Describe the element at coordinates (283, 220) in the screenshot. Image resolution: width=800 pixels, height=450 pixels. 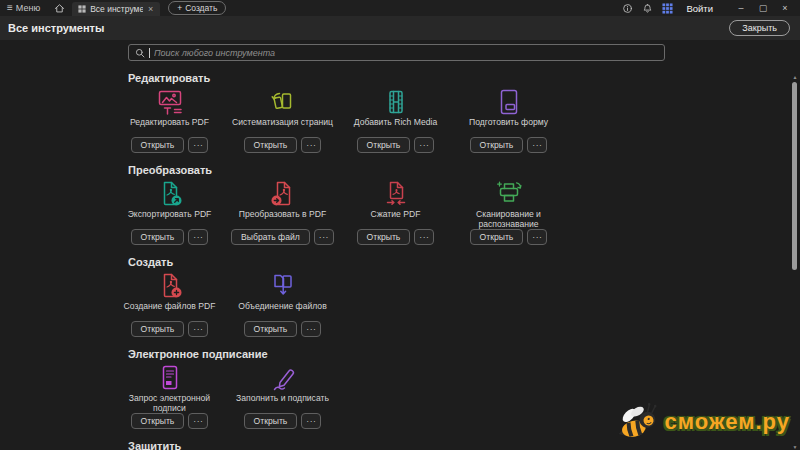
I see `tool-label: Преобразовать в PDF` at that location.